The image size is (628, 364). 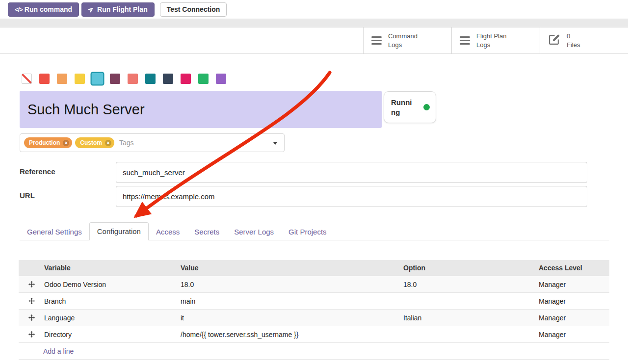 I want to click on tab-server-logs: Server Logs, so click(x=254, y=232).